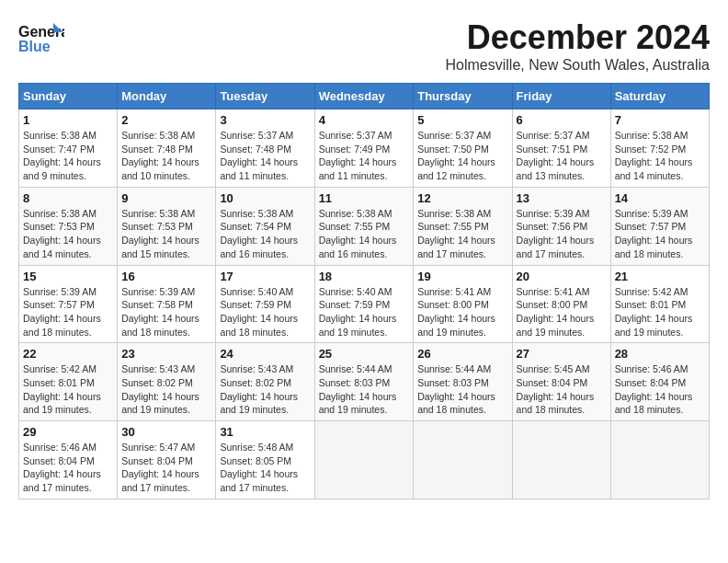 The image size is (728, 563). Describe the element at coordinates (462, 199) in the screenshot. I see `day-number: 12` at that location.